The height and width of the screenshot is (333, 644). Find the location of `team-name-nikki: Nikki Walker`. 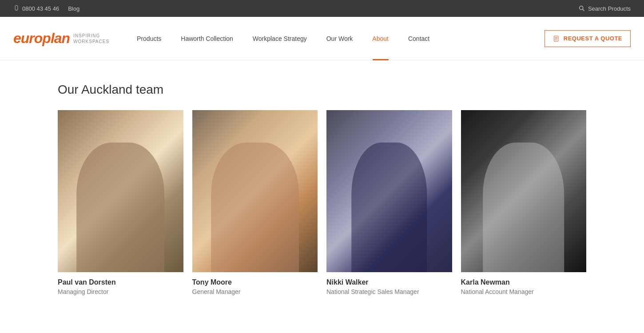

team-name-nikki: Nikki Walker is located at coordinates (389, 282).